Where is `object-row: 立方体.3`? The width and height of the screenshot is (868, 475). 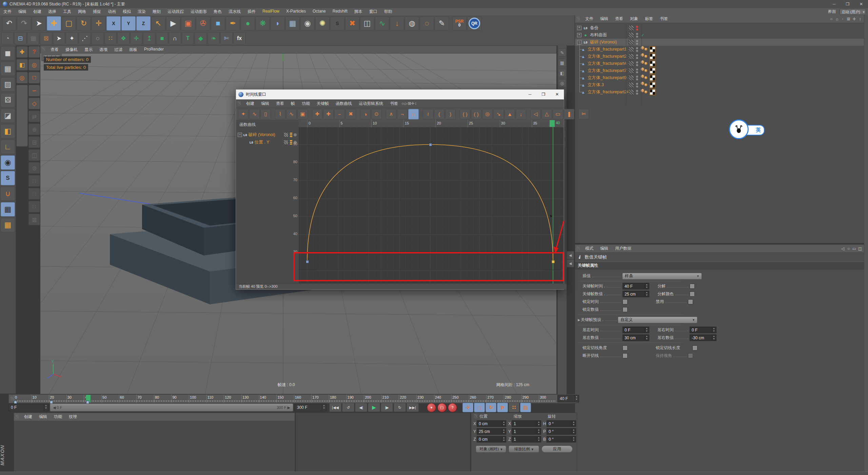 object-row: 立方体.3 is located at coordinates (719, 85).